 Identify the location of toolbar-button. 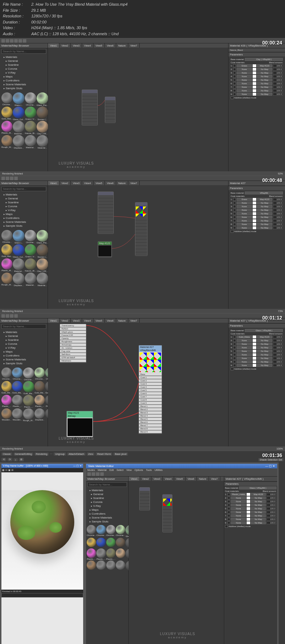
(51, 454).